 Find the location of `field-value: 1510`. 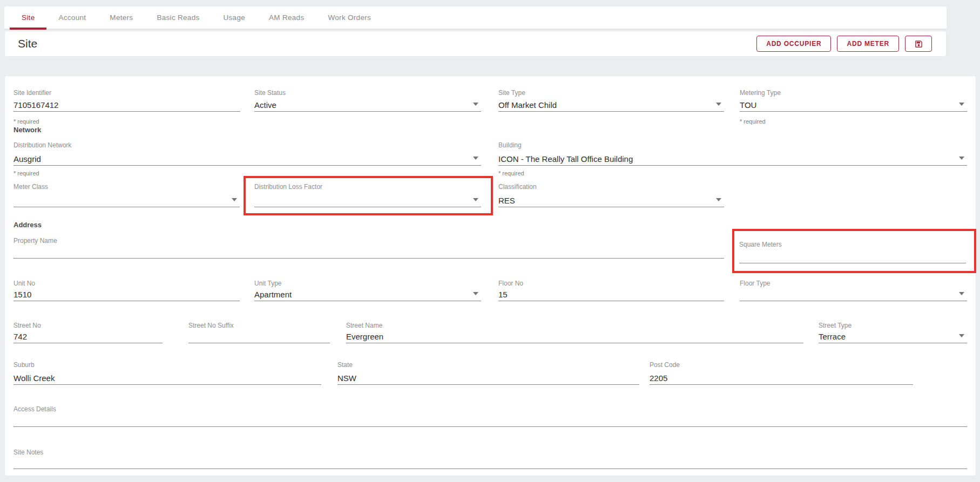

field-value: 1510 is located at coordinates (23, 295).